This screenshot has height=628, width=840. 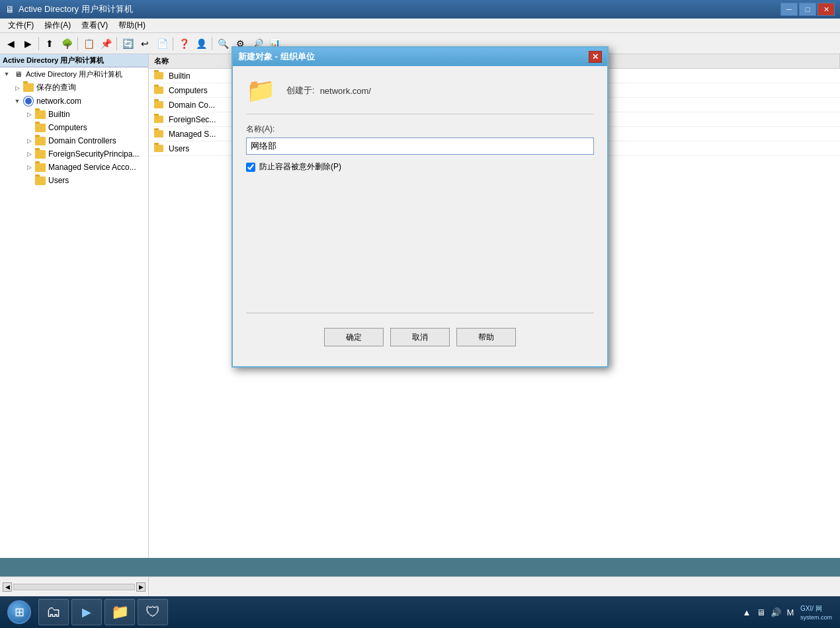 What do you see at coordinates (19, 612) in the screenshot?
I see `start-button: ⊞` at bounding box center [19, 612].